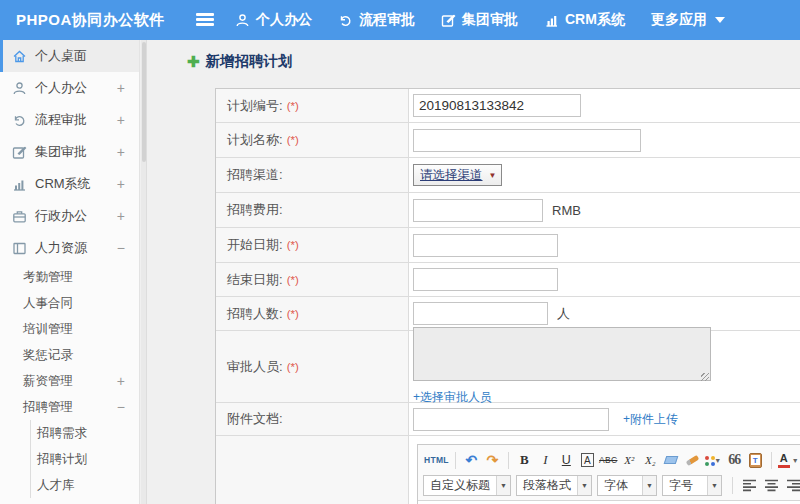 The width and height of the screenshot is (800, 504). What do you see at coordinates (62, 434) in the screenshot?
I see `sidebar-item-label: 招聘需求` at bounding box center [62, 434].